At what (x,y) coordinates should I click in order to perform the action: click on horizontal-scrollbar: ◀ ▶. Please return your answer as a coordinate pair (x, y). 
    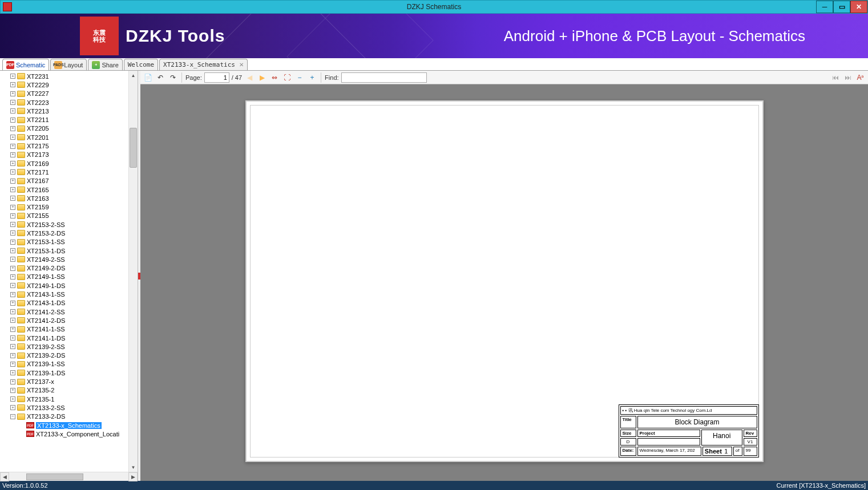
    Looking at the image, I should click on (68, 476).